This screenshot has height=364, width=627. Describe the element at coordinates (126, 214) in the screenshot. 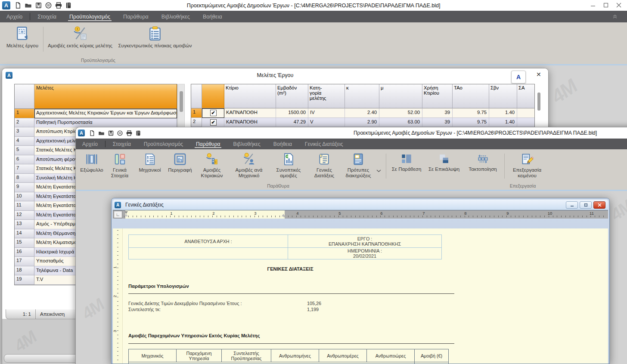

I see `indent-marker-left` at that location.